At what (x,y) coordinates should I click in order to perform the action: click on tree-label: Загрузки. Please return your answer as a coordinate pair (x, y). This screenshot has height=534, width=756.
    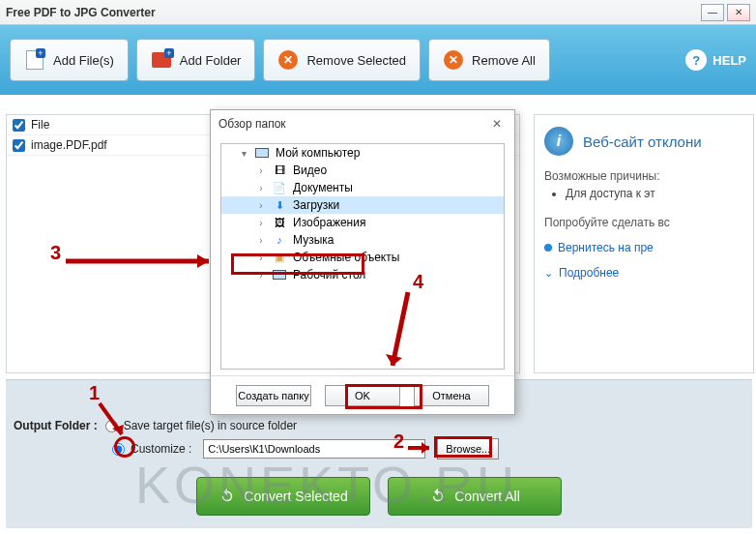
    Looking at the image, I should click on (316, 205).